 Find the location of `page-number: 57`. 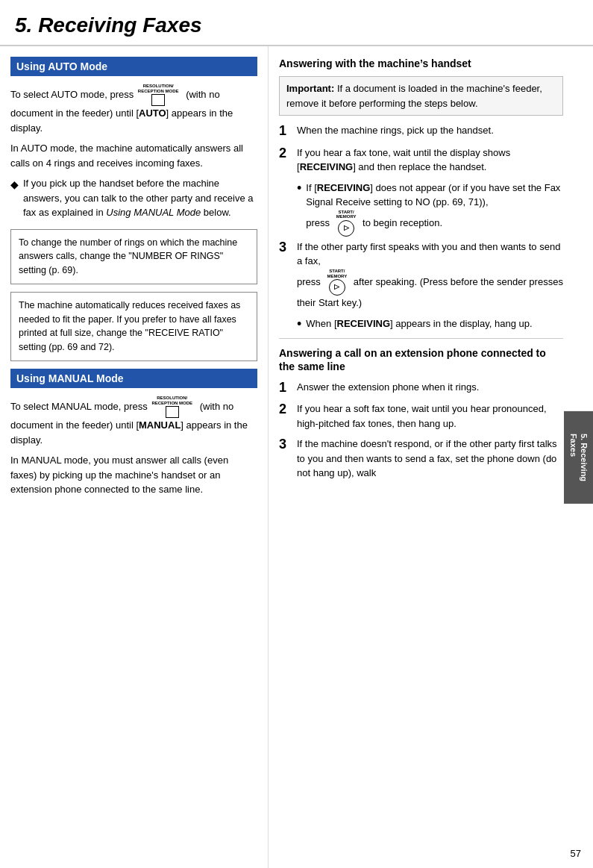

page-number: 57 is located at coordinates (576, 854).